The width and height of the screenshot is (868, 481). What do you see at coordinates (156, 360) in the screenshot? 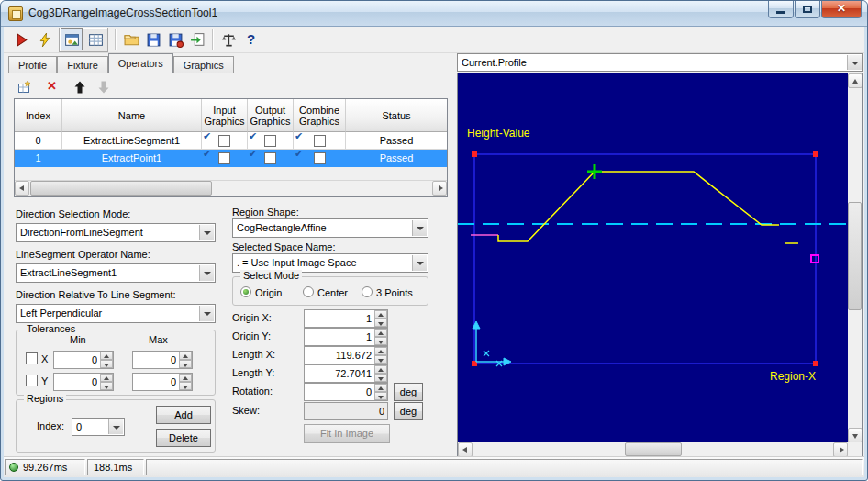
I see `tolerance-x-max-input` at bounding box center [156, 360].